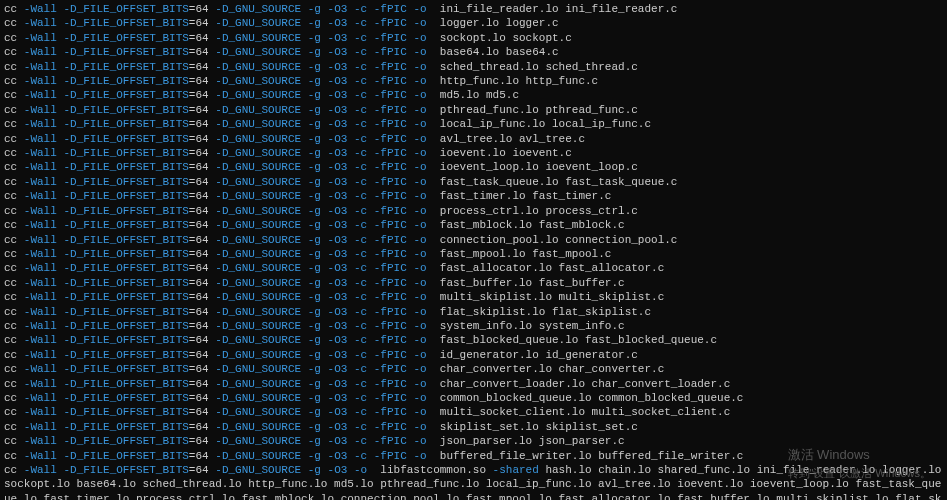  What do you see at coordinates (539, 67) in the screenshot?
I see `compile-target: sched_thread.lo sched_thread.c` at bounding box center [539, 67].